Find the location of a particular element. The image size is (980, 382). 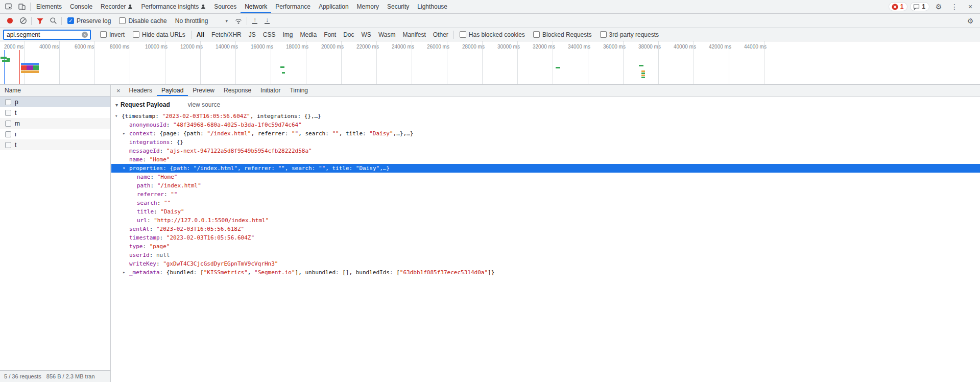

tab-sources: Sources is located at coordinates (225, 7).